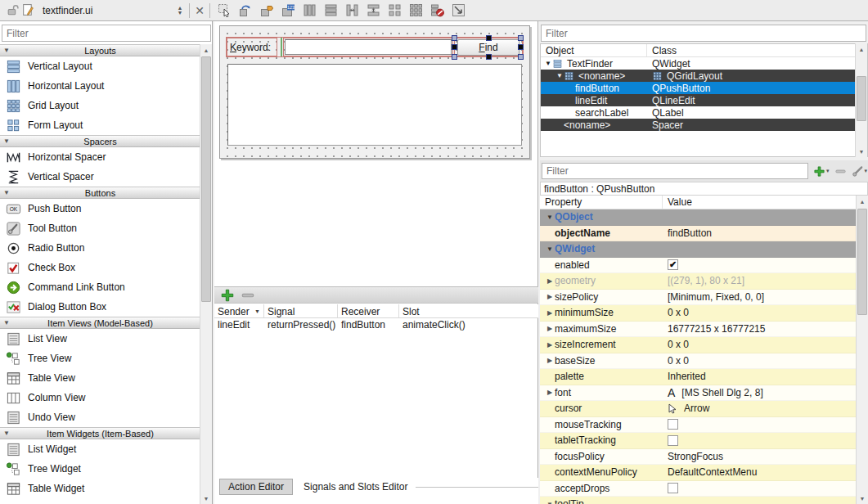  Describe the element at coordinates (252, 47) in the screenshot. I see `keyword-label: Keyword:` at that location.